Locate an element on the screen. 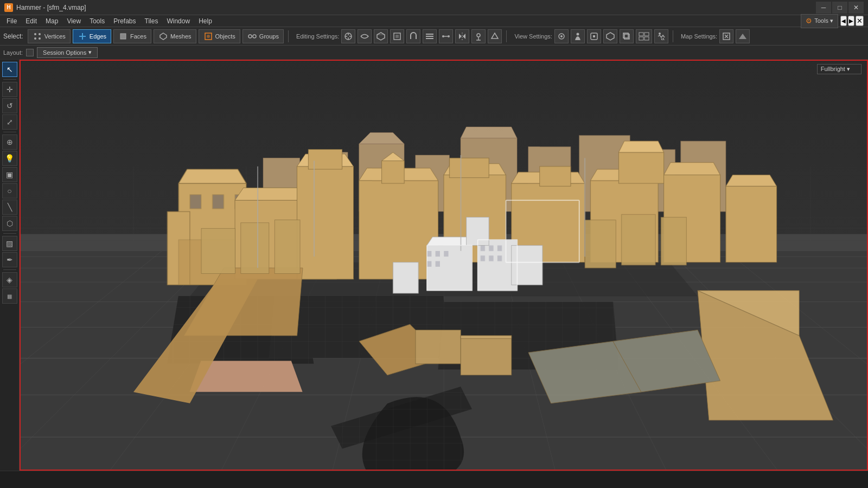  objects-label: Objects is located at coordinates (226, 36).